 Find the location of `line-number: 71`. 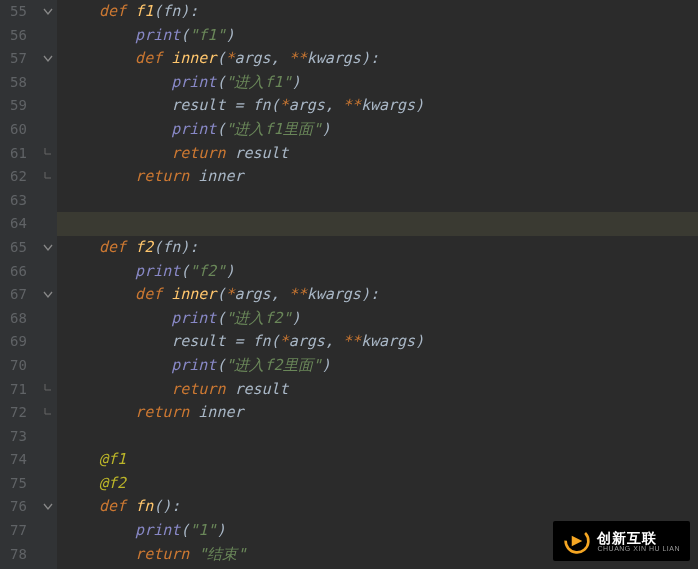

line-number: 71 is located at coordinates (18, 390).